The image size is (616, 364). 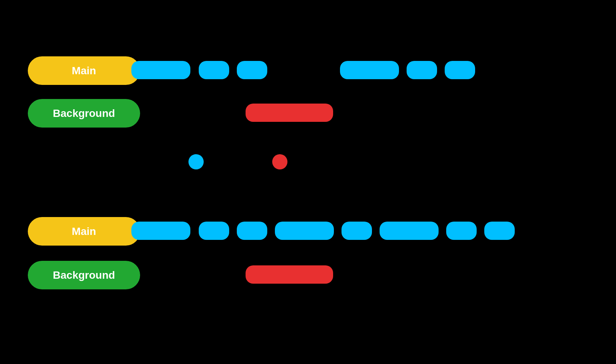 I want to click on bottom-background-label: Background, so click(x=84, y=275).